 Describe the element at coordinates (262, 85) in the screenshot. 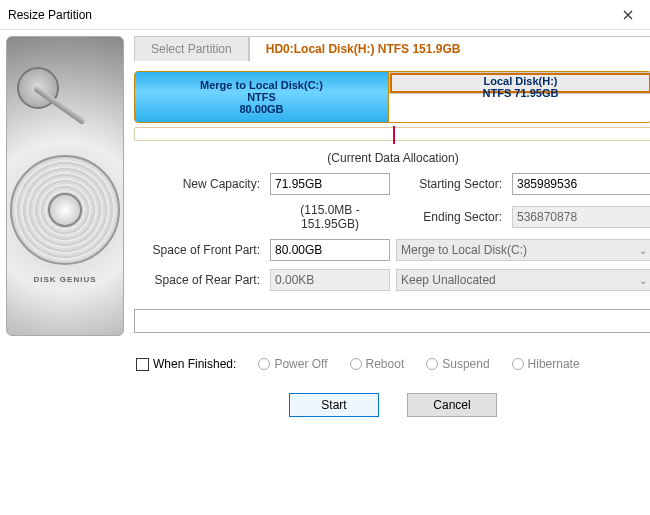

I see `segment-title: Merge to Local Disk(C:)` at that location.